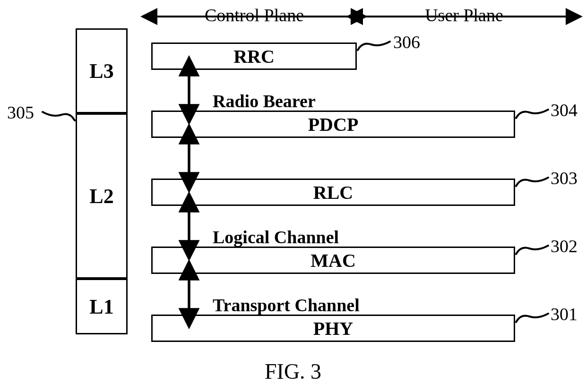  What do you see at coordinates (101, 71) in the screenshot?
I see `layer-l3-label: L3` at bounding box center [101, 71].